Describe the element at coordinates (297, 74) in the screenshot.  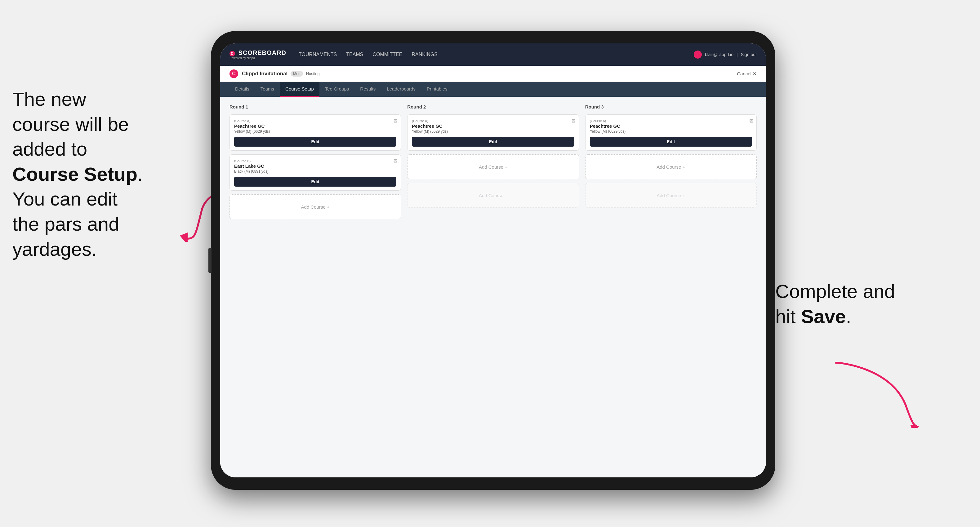
I see `tournament-gender-badge: Men` at that location.